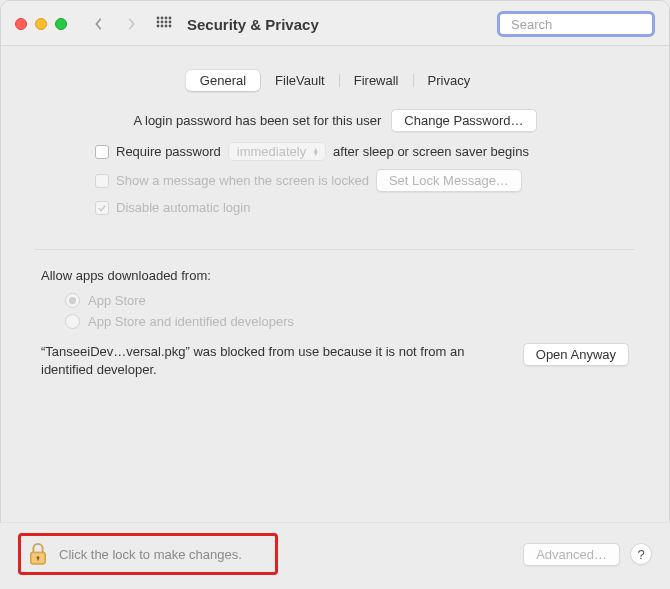  What do you see at coordinates (257, 120) in the screenshot?
I see `login-password-label: A login password has been set for this u…` at bounding box center [257, 120].